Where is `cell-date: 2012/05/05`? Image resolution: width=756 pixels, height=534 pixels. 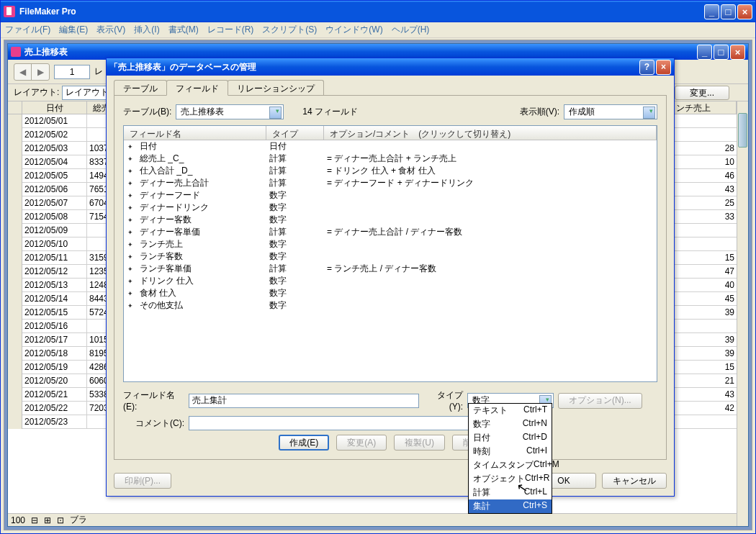
cell-date: 2012/05/05 is located at coordinates (55, 176).